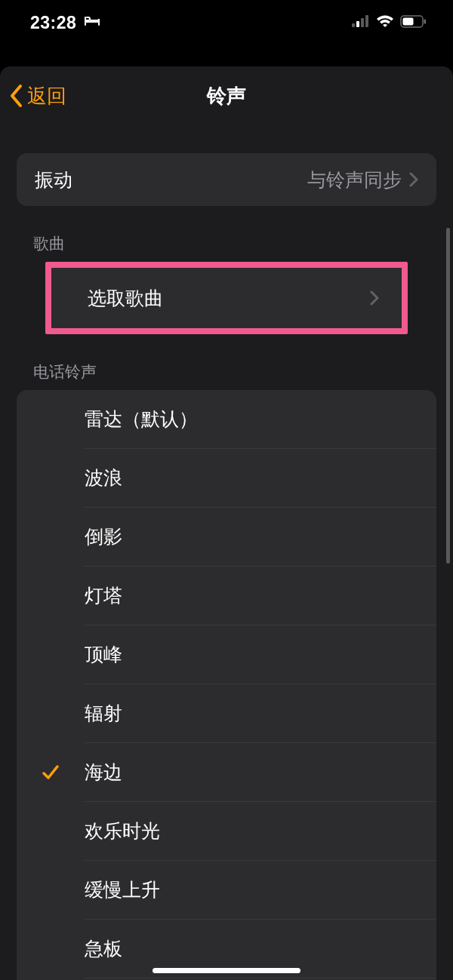 Image resolution: width=453 pixels, height=980 pixels. What do you see at coordinates (92, 23) in the screenshot?
I see `bed-icon` at bounding box center [92, 23].